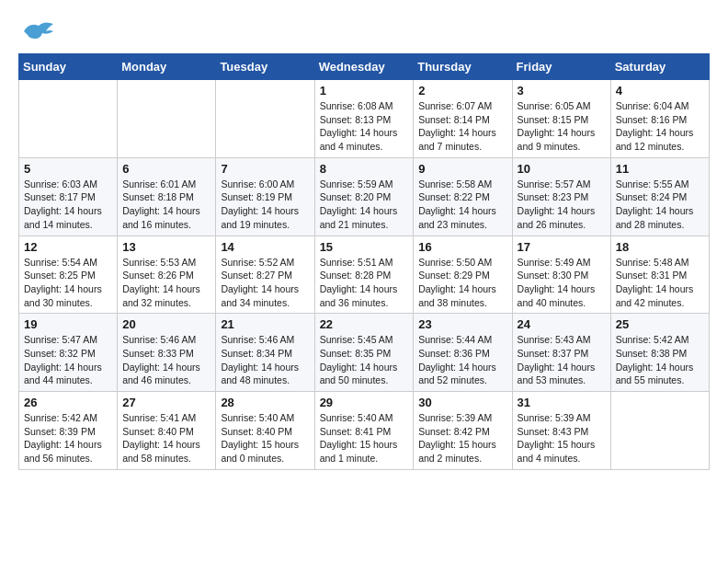 The image size is (728, 563). I want to click on day-info: Sunrise: 6:04 AM Sunset: 8:16 PM Dayligh…, so click(660, 127).